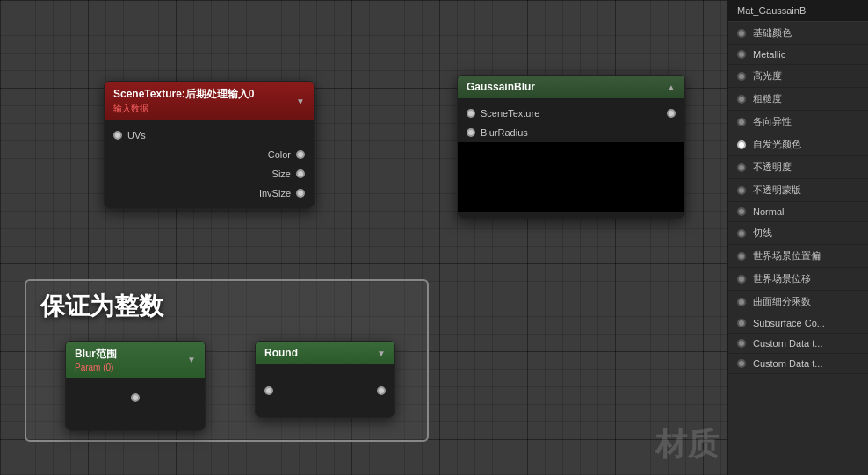 This screenshot has width=868, height=475. Describe the element at coordinates (209, 164) in the screenshot. I see `scene-texture-body: UVs Color Size InvSize` at that location.